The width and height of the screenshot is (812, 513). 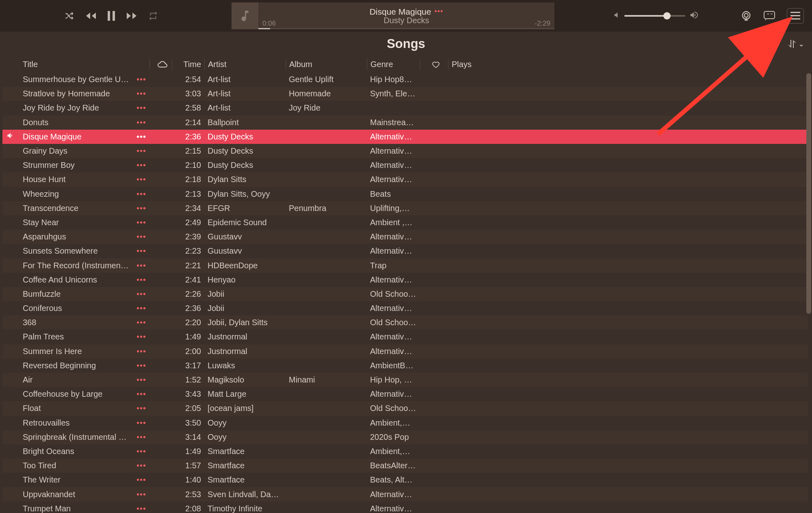 What do you see at coordinates (76, 165) in the screenshot?
I see `track-title: Strummer Boy` at bounding box center [76, 165].